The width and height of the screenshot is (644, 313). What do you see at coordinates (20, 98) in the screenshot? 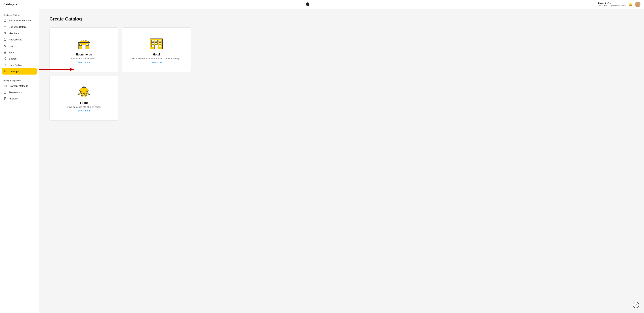
I see `sidebar-item-invoices: Invoices` at bounding box center [20, 98].